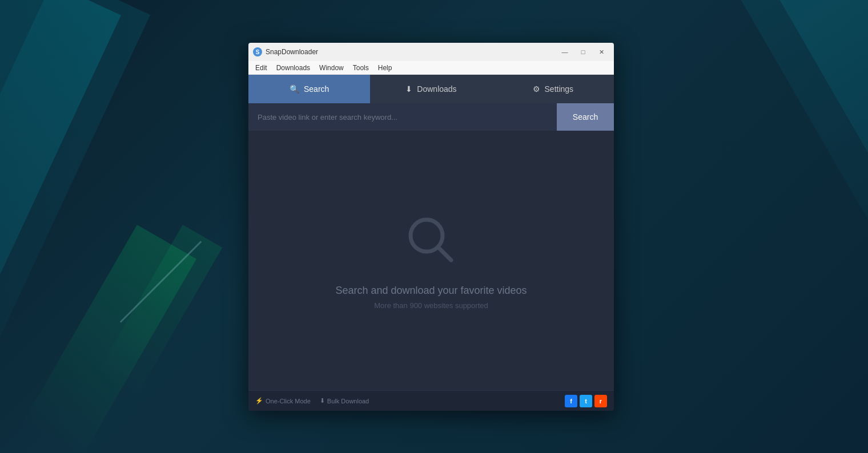 The image size is (868, 453). What do you see at coordinates (385, 68) in the screenshot?
I see `menu-help: Help` at bounding box center [385, 68].